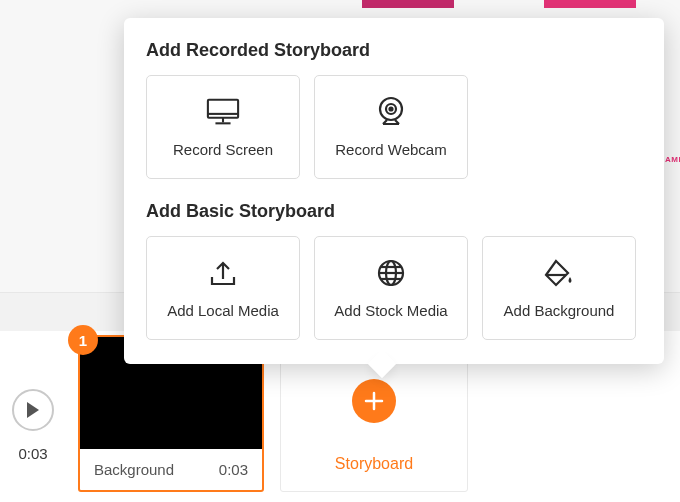 The width and height of the screenshot is (680, 502). Describe the element at coordinates (223, 127) in the screenshot. I see `record-screen-option: Record Screen` at that location.